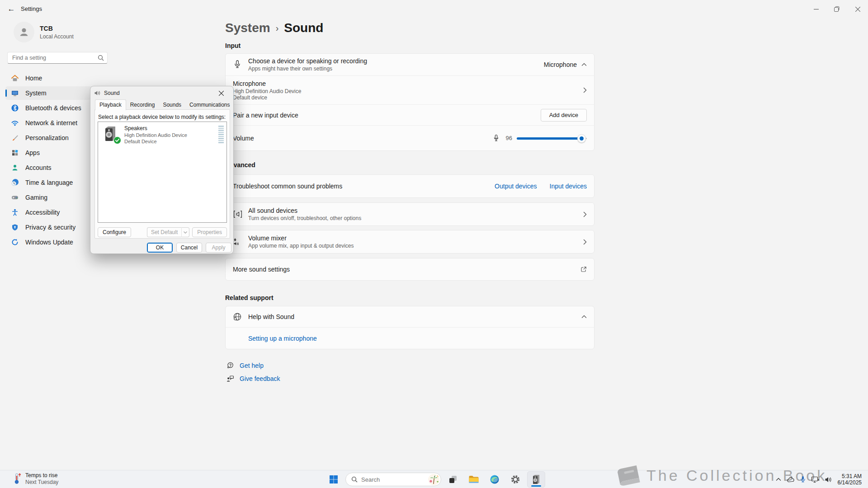 This screenshot has width=868, height=488. I want to click on breadcrumb-system: System, so click(248, 28).